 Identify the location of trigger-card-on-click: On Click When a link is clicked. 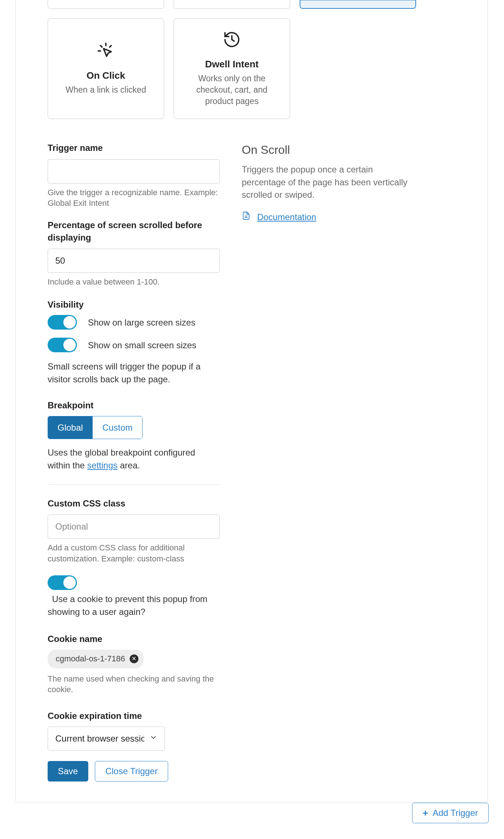
(106, 69).